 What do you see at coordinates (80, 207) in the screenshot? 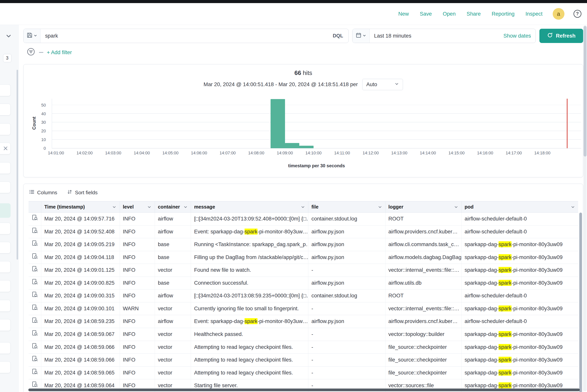
I see `column-header-time-timestamp: Time (timestamp)` at bounding box center [80, 207].